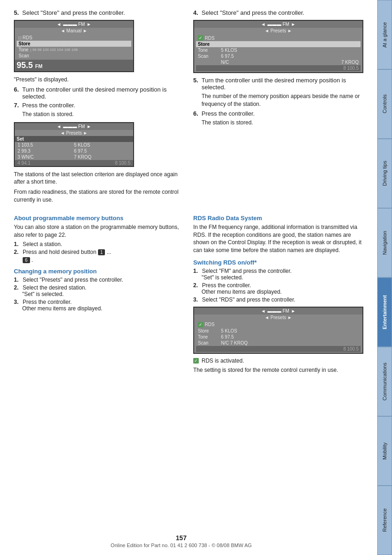 Image resolution: width=392 pixels, height=555 pixels. I want to click on rds-heading: RDS Radio Data System, so click(278, 218).